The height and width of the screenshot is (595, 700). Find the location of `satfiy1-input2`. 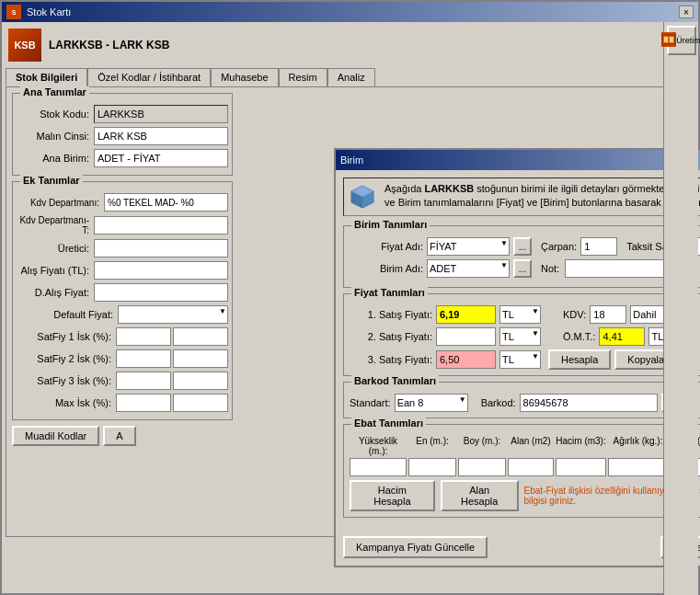

satfiy1-input2 is located at coordinates (201, 337).